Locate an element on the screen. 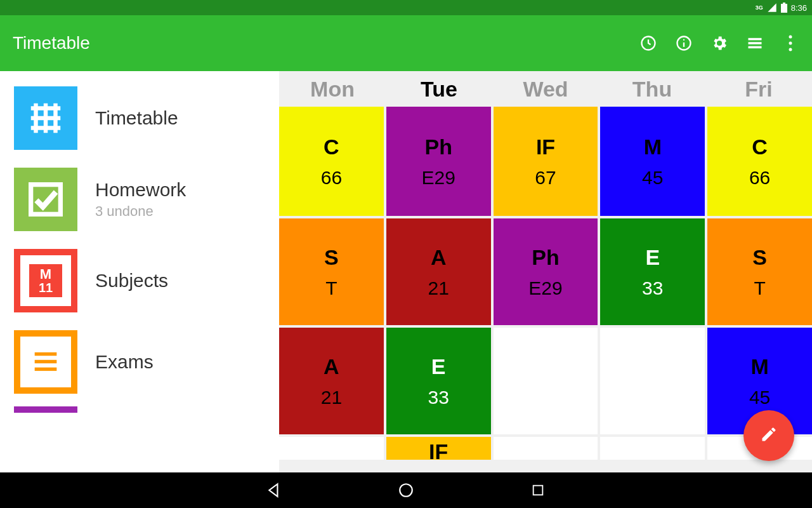 This screenshot has width=812, height=508. days-header: MonTueWedThuFri is located at coordinates (546, 89).